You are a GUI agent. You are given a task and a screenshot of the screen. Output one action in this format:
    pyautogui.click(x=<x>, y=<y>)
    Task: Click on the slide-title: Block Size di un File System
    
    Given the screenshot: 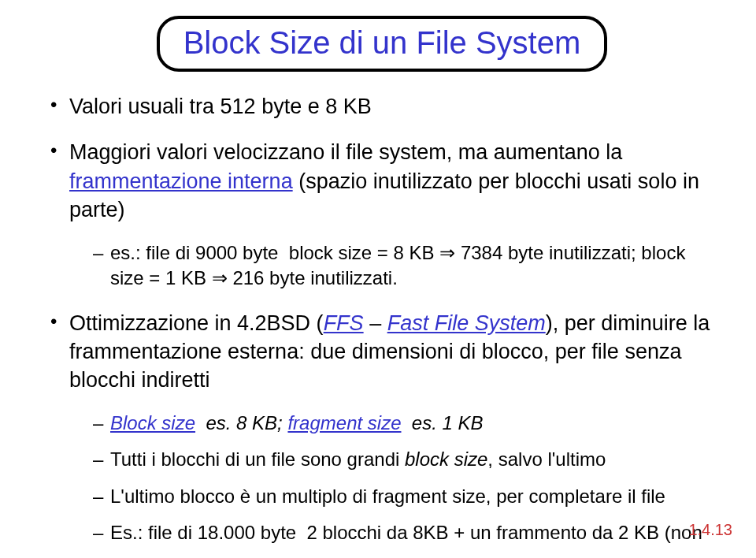 What is the action you would take?
    pyautogui.click(x=383, y=43)
    